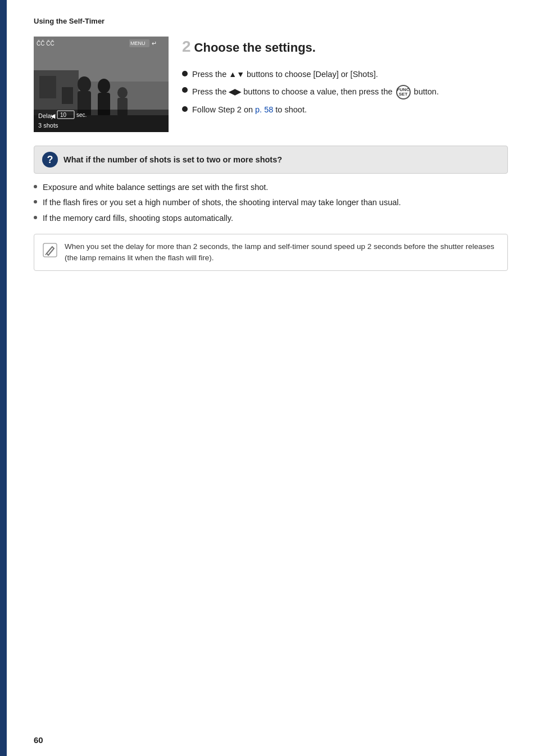 Image resolution: width=536 pixels, height=756 pixels. What do you see at coordinates (282, 253) in the screenshot?
I see `note-text: When you set the delay for more than 2 s…` at bounding box center [282, 253].